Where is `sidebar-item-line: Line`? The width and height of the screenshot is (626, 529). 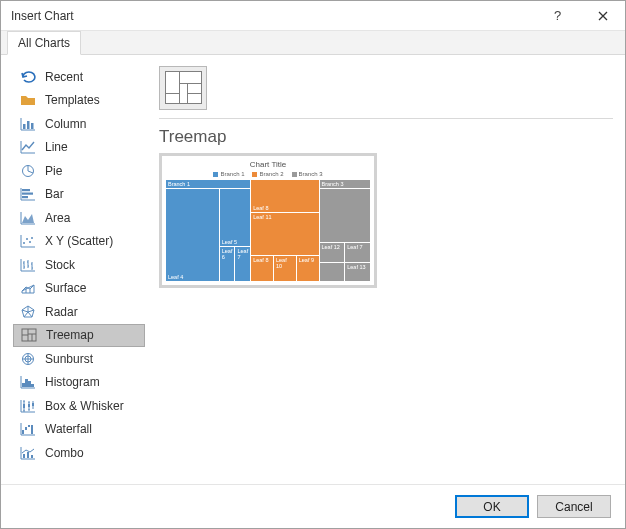
sidebar-item-line: Line is located at coordinates (79, 148).